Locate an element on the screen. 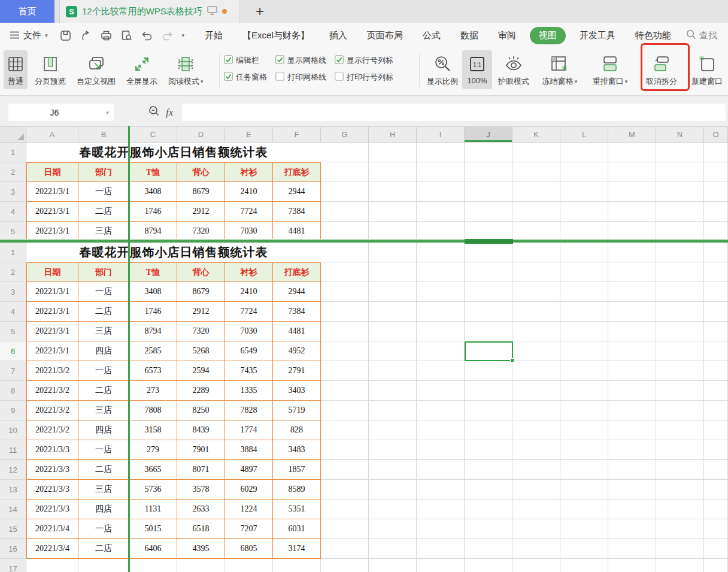  menu-item: 数据 is located at coordinates (469, 36).